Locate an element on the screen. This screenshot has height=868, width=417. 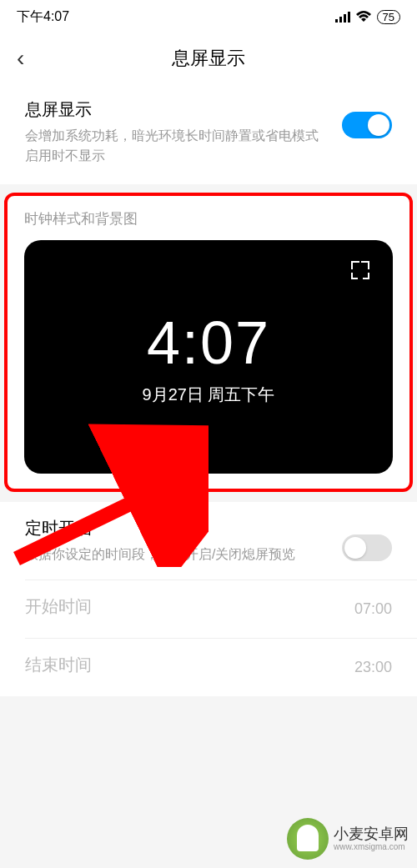
schedule-toggle-switch is located at coordinates (367, 548).